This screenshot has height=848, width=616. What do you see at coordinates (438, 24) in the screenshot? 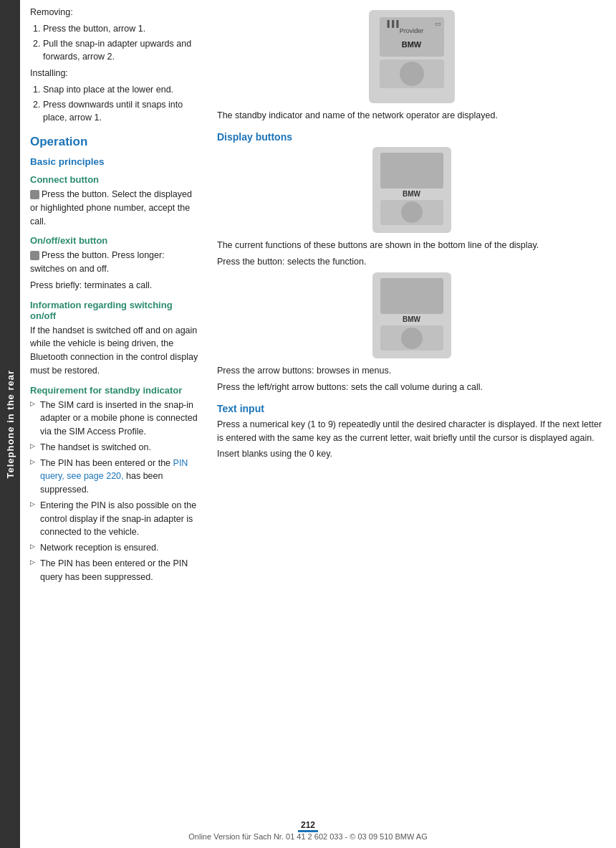
I see `battery-icon: ▭` at bounding box center [438, 24].